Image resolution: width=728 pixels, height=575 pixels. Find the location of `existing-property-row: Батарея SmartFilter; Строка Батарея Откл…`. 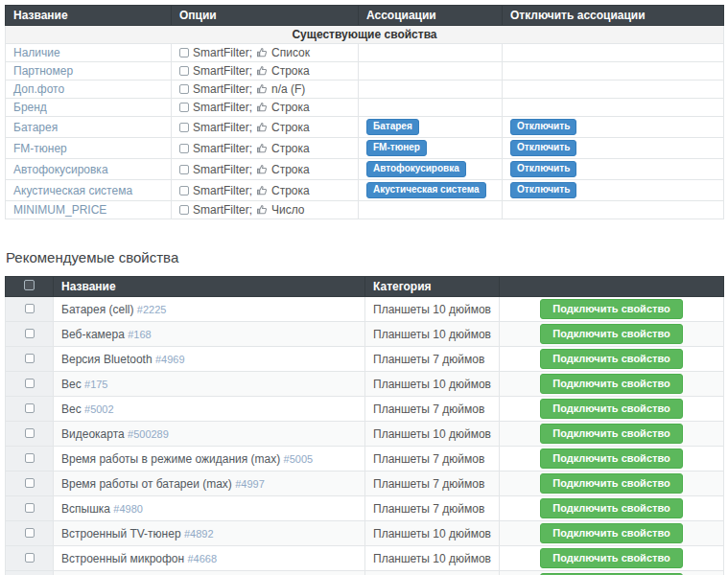

existing-property-row: Батарея SmartFilter; Строка Батарея Откл… is located at coordinates (364, 127).